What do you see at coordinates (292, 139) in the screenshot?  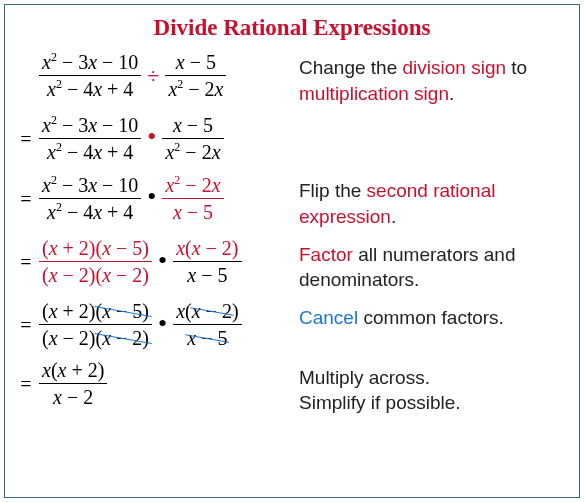 I see `step-row: =x2 − 3x − 10x2 − 4x + 4•x − 5x2 − 2x` at bounding box center [292, 139].